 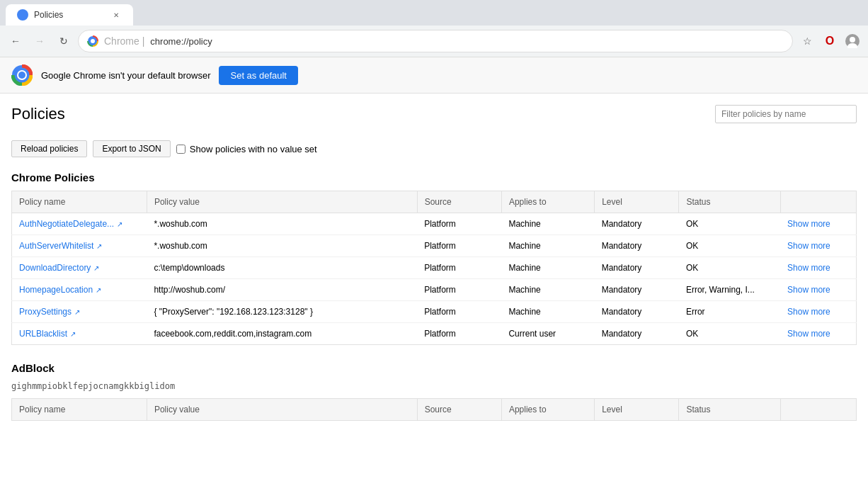 What do you see at coordinates (807, 41) in the screenshot?
I see `bookmark-icon: ☆` at bounding box center [807, 41].